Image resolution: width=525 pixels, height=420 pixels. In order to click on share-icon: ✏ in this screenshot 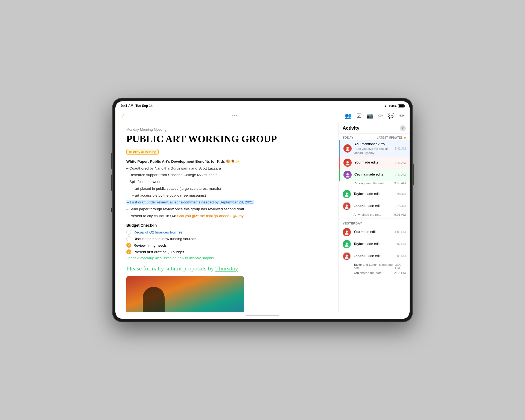, I will do `click(402, 116)`.